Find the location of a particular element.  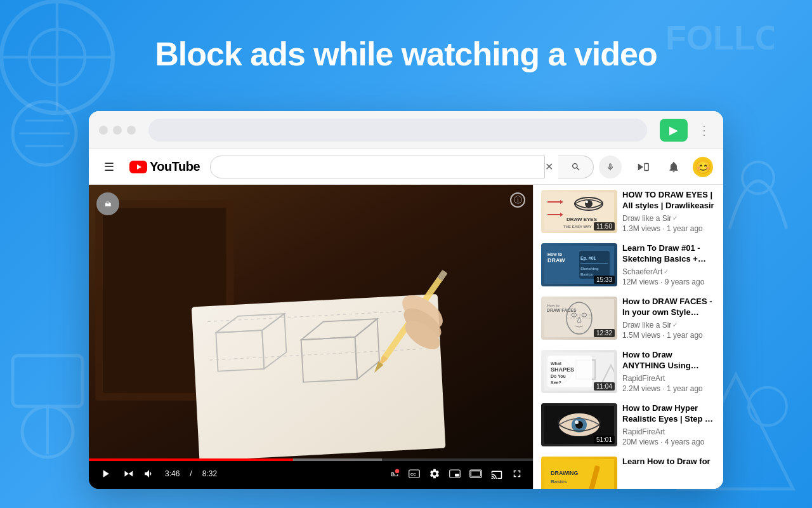

sidebar-video-6: DRAWING Basics Learn How to Draw for is located at coordinates (628, 470).